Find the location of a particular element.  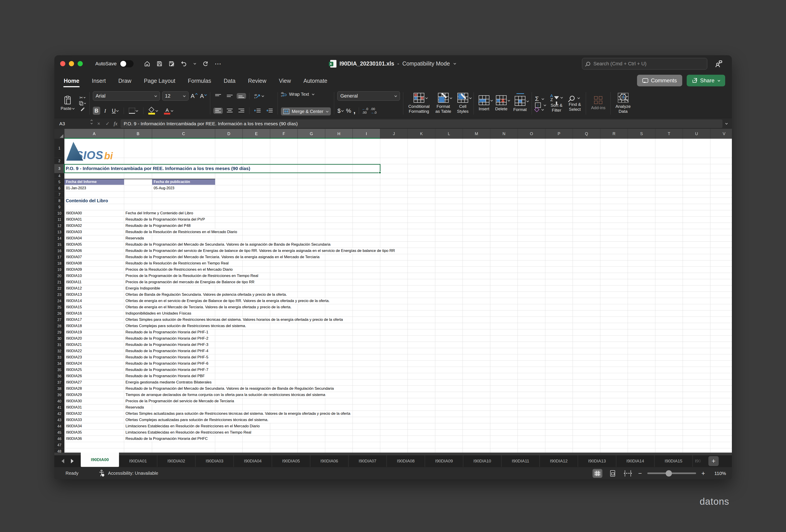

cell-N3 is located at coordinates (504, 168).